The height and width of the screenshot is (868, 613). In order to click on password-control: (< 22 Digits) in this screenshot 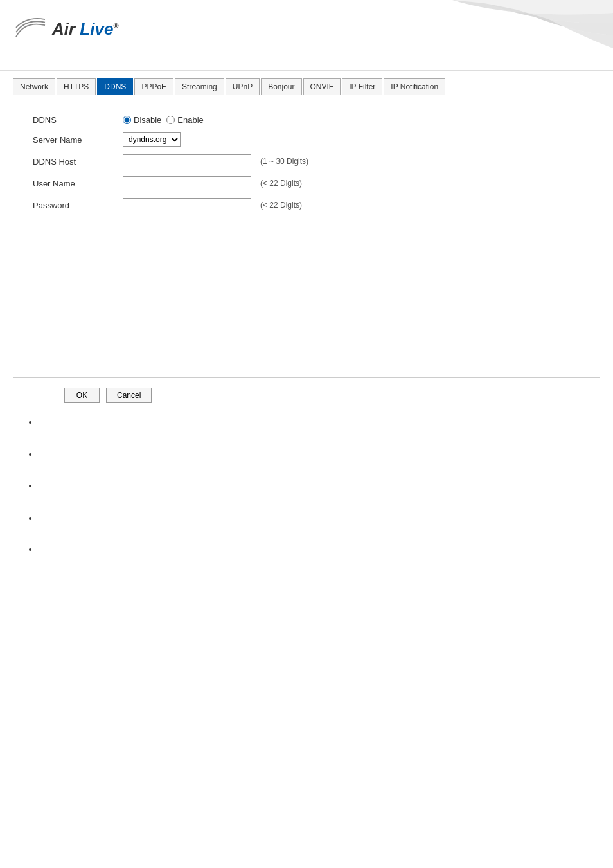, I will do `click(254, 205)`.